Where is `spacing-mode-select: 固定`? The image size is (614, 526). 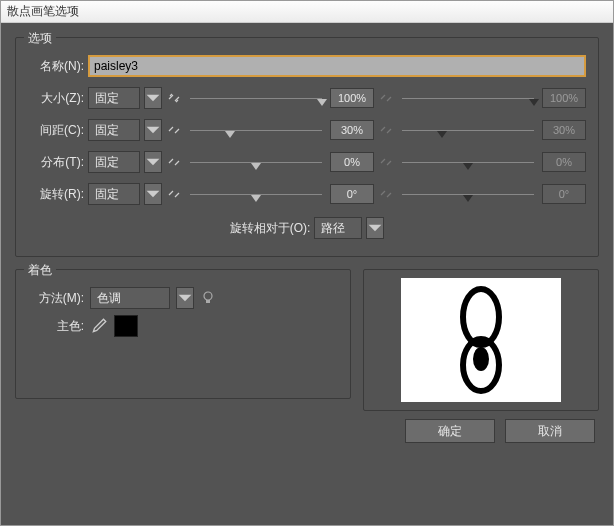
spacing-mode-select: 固定 is located at coordinates (114, 130).